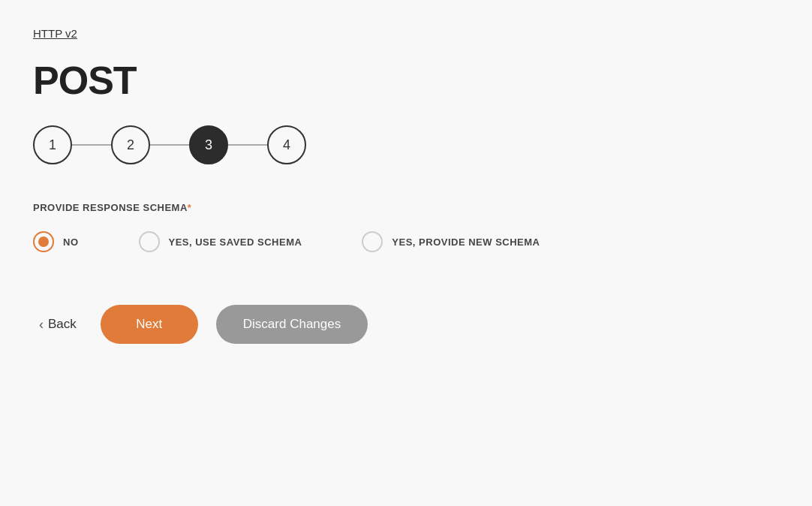 This screenshot has height=506, width=812. I want to click on radio-option-provide-new: YES, PROVIDE NEW SCHEMA, so click(450, 242).